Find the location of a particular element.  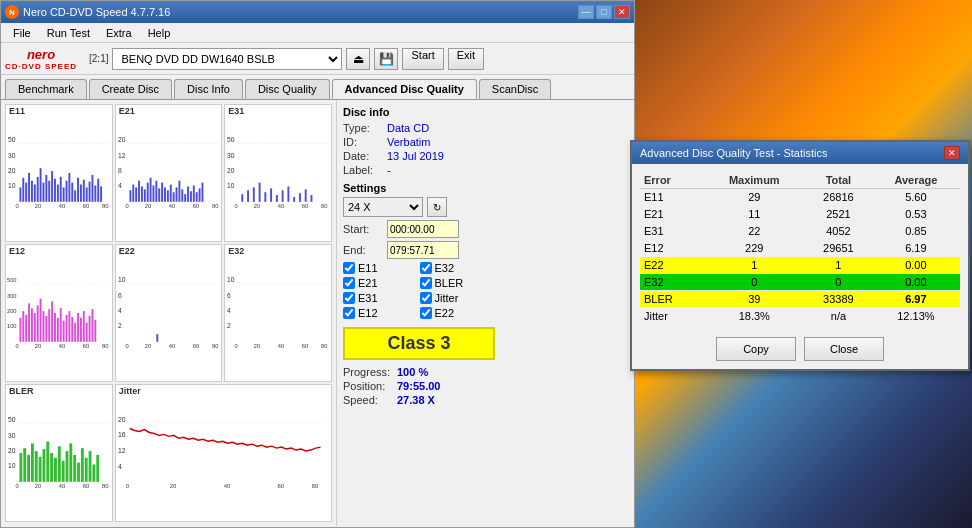

dialog-close-button: ✕ is located at coordinates (952, 153).